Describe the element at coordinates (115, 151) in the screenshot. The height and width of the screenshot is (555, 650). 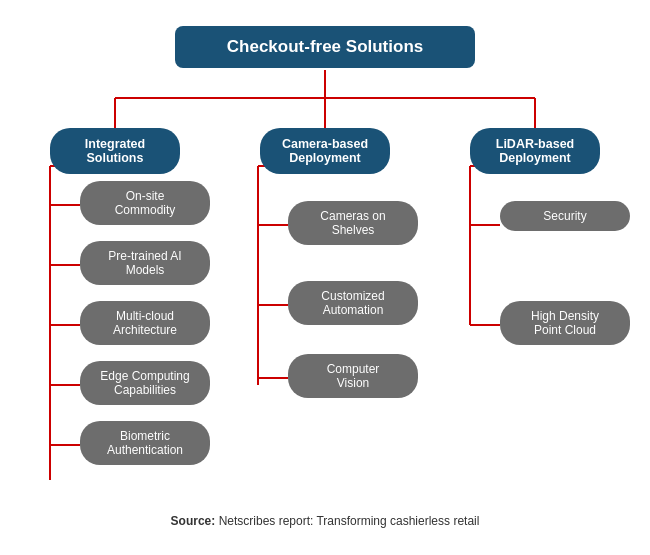
I see `cat-integrated-label: IntegratedSolutions` at that location.